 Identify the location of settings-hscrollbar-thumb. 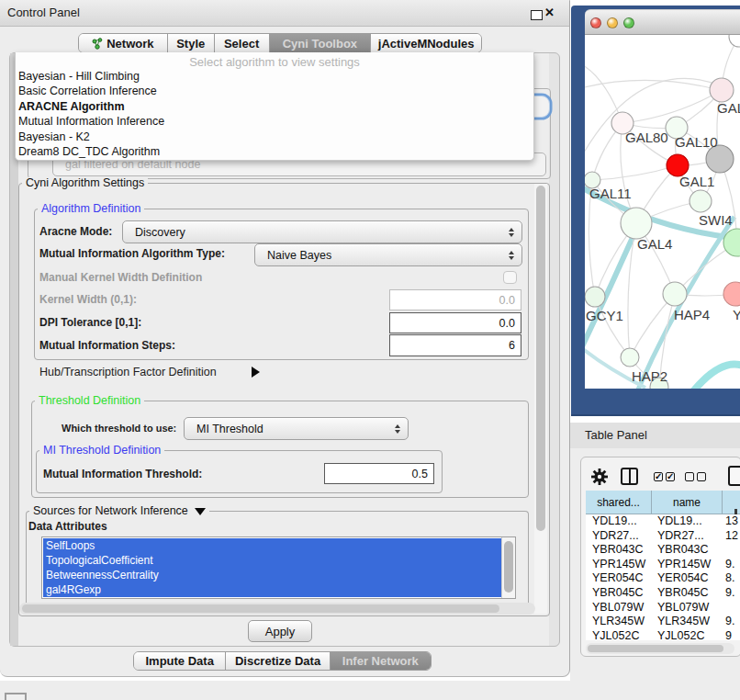
(261, 608).